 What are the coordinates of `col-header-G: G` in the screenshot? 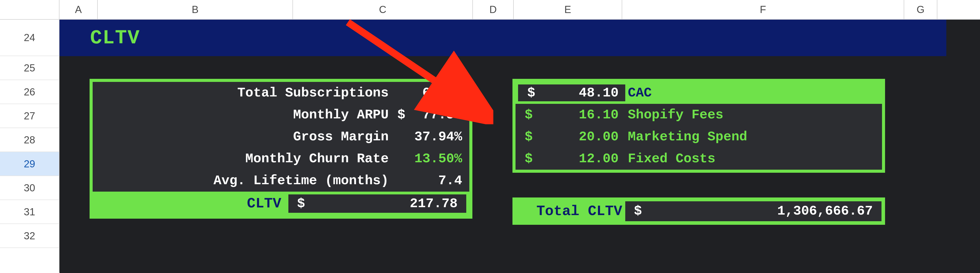 It's located at (921, 10).